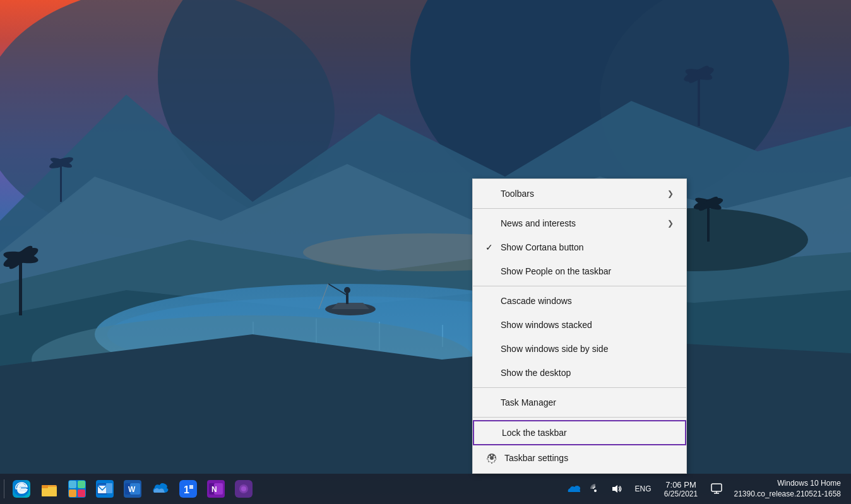 Image resolution: width=851 pixels, height=504 pixels. I want to click on language-label: ENG, so click(643, 489).